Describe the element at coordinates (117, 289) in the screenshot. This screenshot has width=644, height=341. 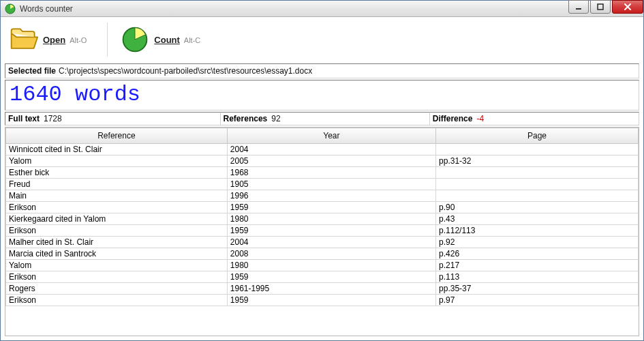
I see `cell-reference: Rogers` at that location.